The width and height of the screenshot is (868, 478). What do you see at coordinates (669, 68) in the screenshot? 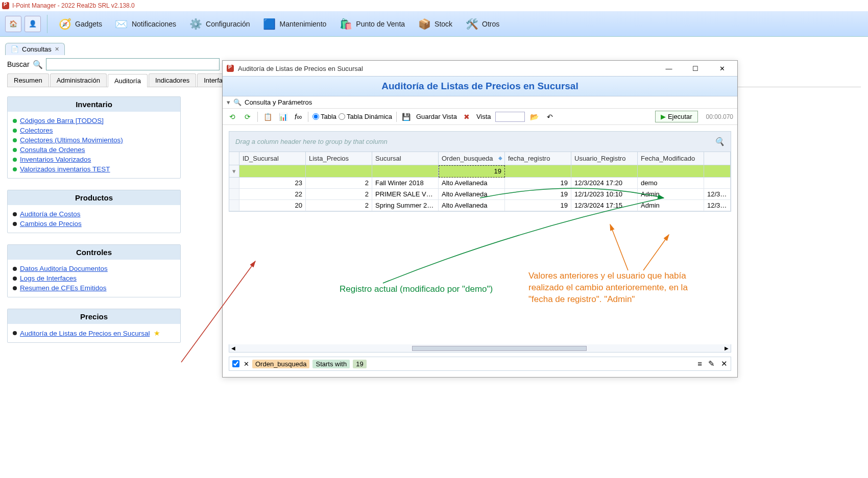
I see `minimize-button: —` at bounding box center [669, 68].